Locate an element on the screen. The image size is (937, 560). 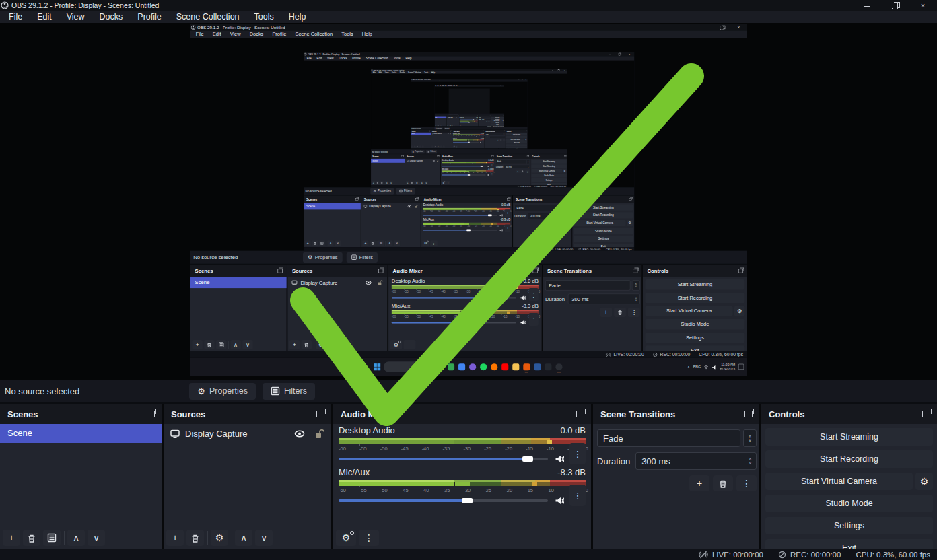
youtube-icon is located at coordinates (505, 367).